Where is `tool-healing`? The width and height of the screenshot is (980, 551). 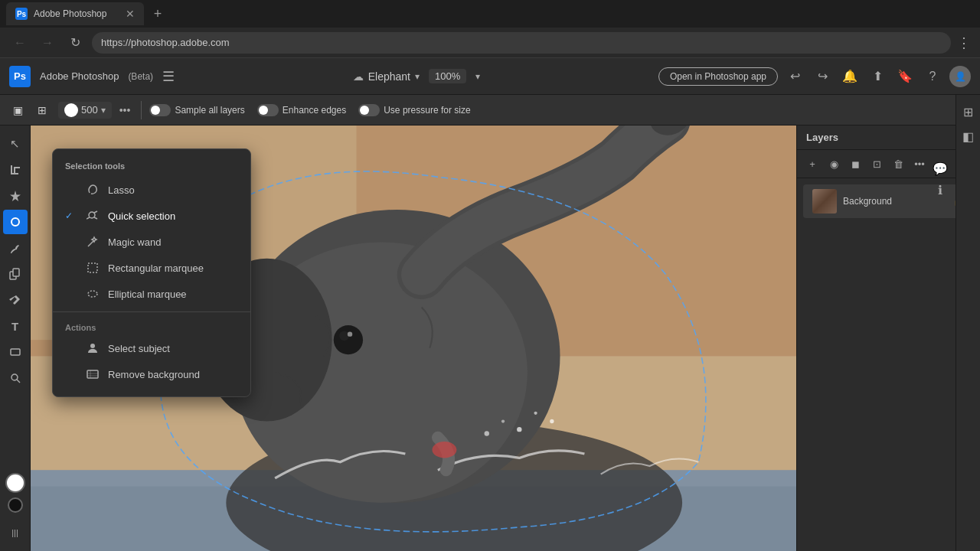
tool-healing is located at coordinates (15, 196).